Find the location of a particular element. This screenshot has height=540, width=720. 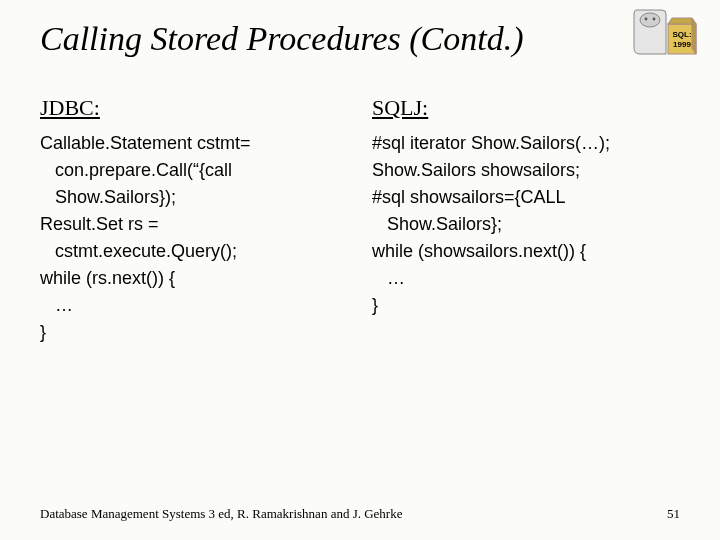

page-number: 51 is located at coordinates (674, 514).